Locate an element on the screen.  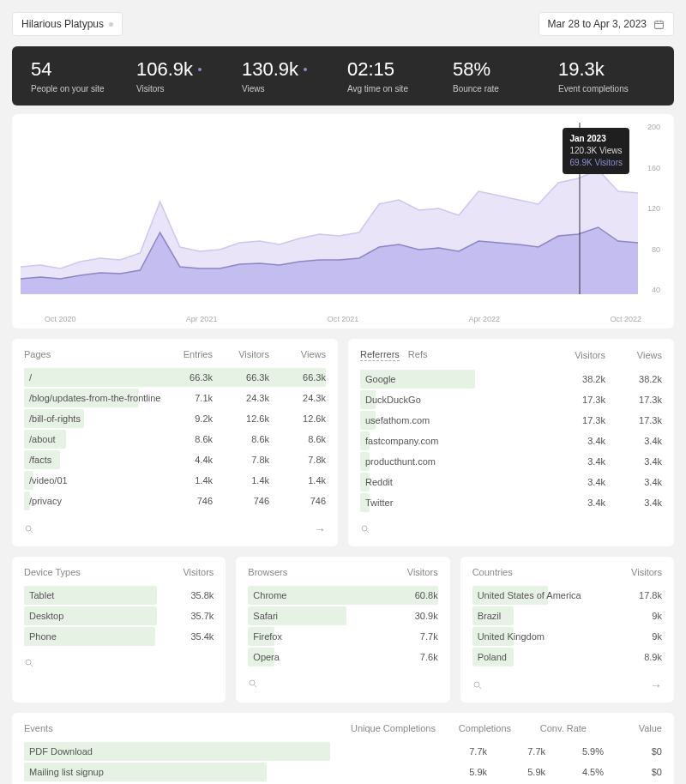
list-item: /privacy746746746 is located at coordinates (175, 501).